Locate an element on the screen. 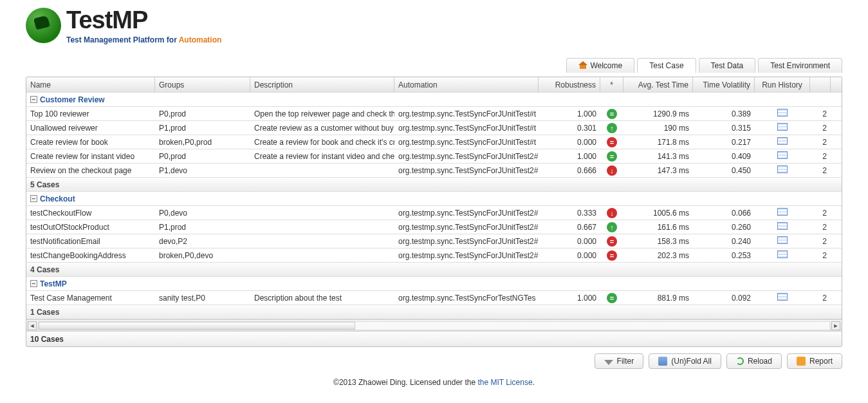 The image size is (868, 403). cell-volatility: 0.450 is located at coordinates (724, 171).